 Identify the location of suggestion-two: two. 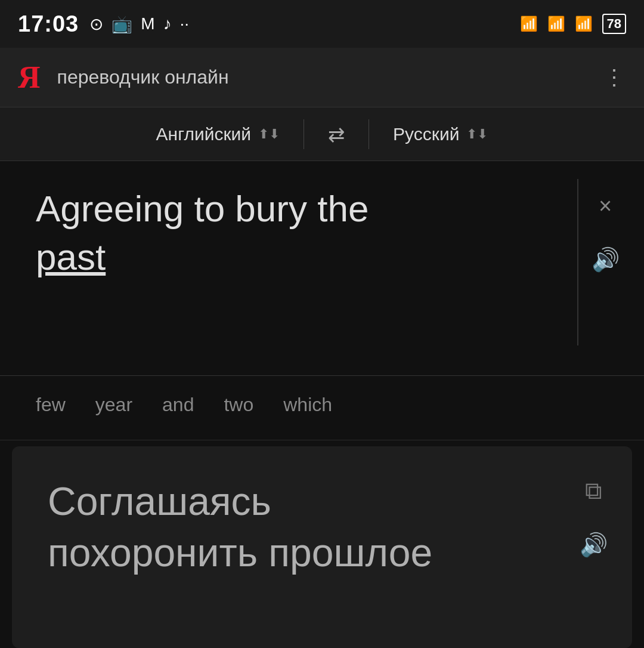
(239, 405).